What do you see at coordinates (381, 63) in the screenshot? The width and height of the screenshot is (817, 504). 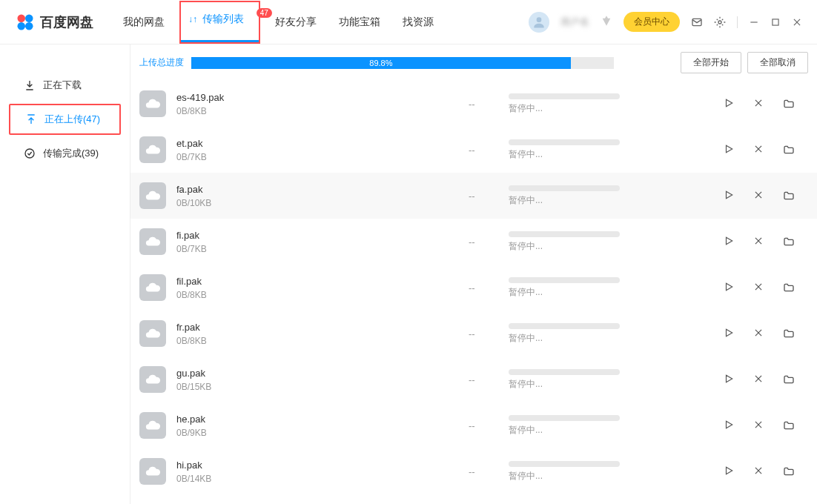 I see `progress-fill: 89.8%` at bounding box center [381, 63].